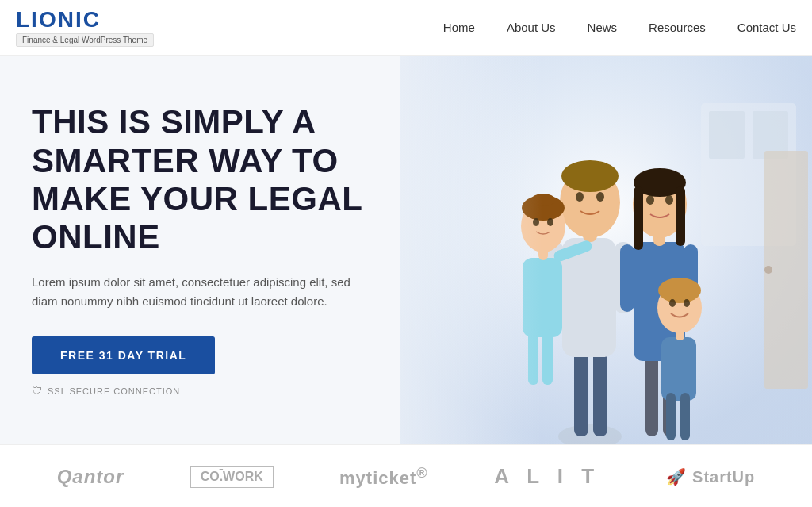  Describe the element at coordinates (114, 391) in the screenshot. I see `ssl-text: SSL SECURE CONNECTION` at that location.